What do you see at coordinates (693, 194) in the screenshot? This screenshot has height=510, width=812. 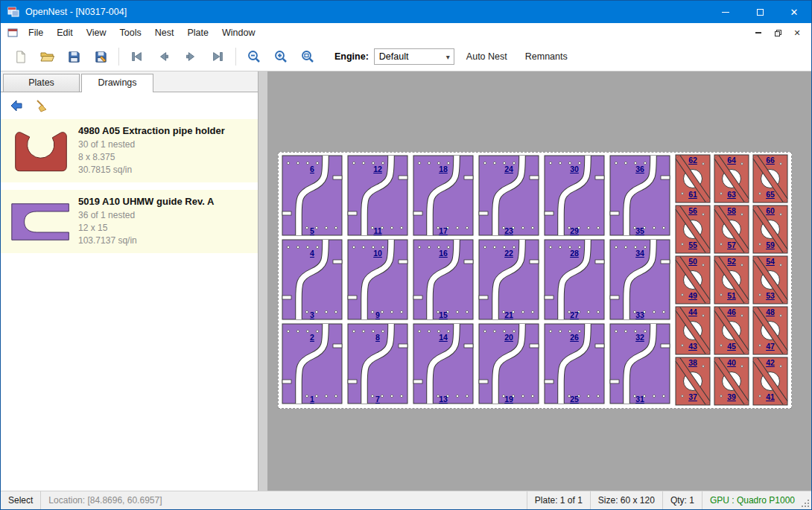 I see `part-number: 61` at bounding box center [693, 194].